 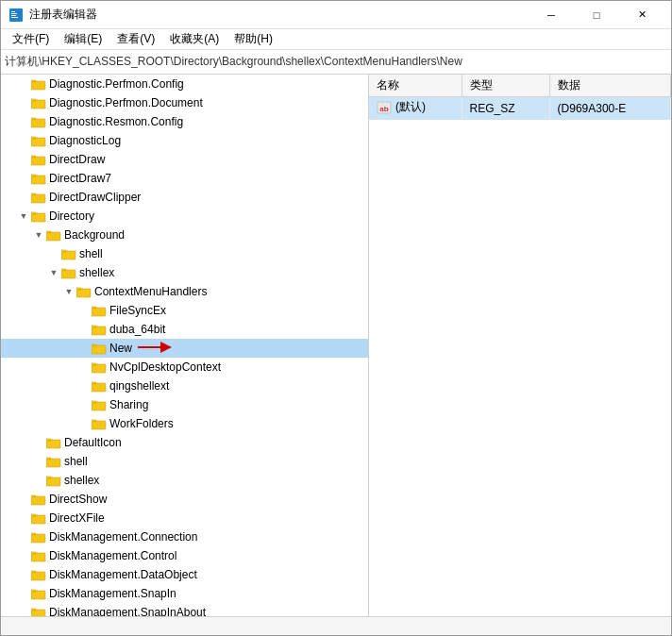 I want to click on maximize-button: □, so click(x=596, y=15).